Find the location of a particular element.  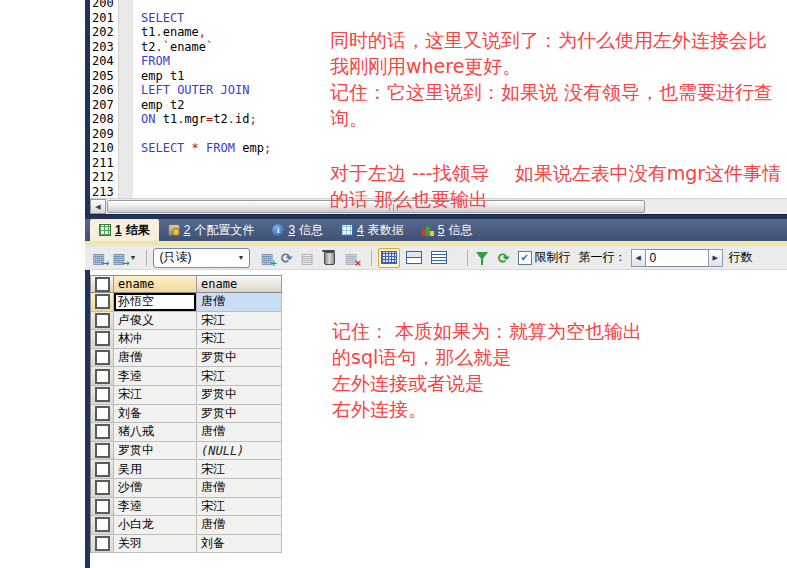

apply-changes-icon: ⟳ is located at coordinates (287, 258).